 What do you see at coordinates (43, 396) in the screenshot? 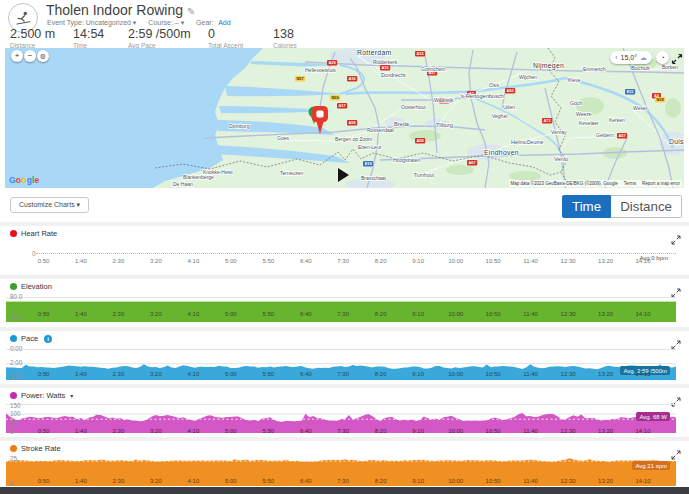
I see `power-legend-label: Power: Watts` at bounding box center [43, 396].